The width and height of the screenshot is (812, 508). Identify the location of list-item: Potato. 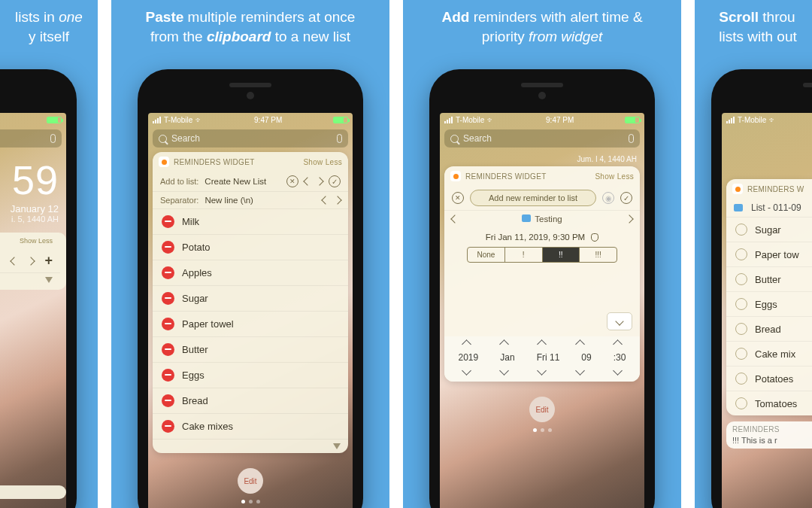
(250, 247).